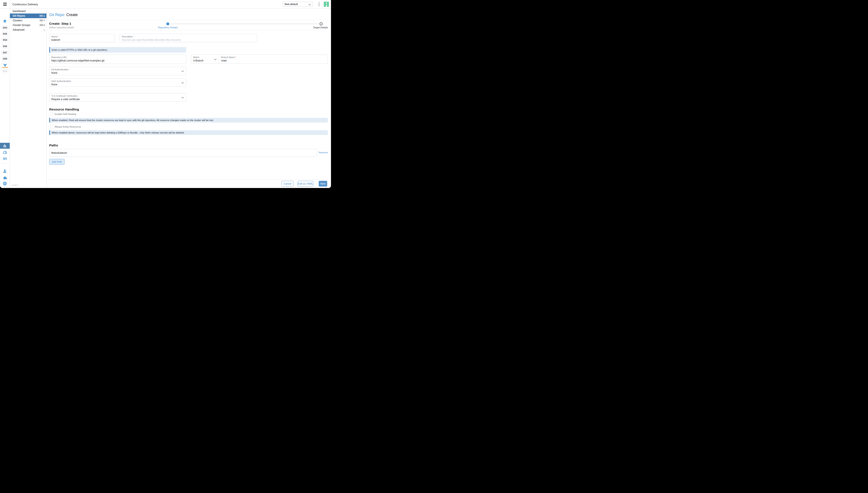 This screenshot has height=493, width=868. I want to click on stepper-label-repository-details: Repository Details, so click(168, 27).